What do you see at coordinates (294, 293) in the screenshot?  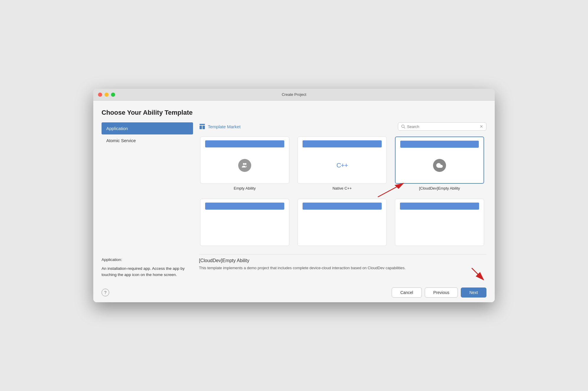 I see `footer: ? Cancel Previous Next` at bounding box center [294, 293].